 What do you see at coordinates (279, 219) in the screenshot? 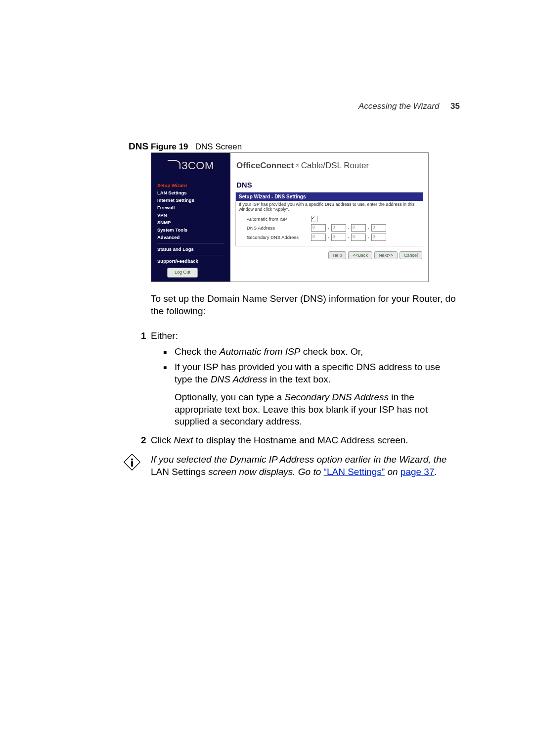
I see `label-automatic-from-isp: Automatic from ISP` at bounding box center [279, 219].